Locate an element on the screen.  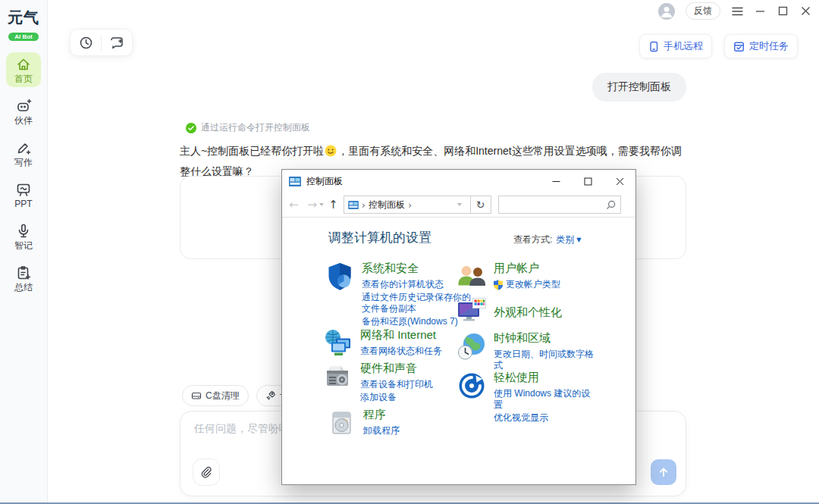
cp-search-input is located at coordinates (555, 205).